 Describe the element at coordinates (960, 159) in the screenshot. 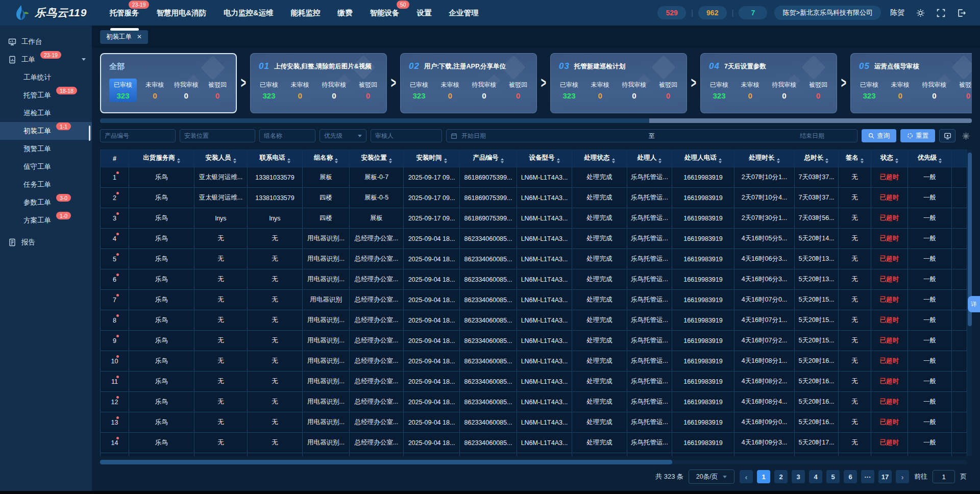

I see `column-header-extra` at that location.